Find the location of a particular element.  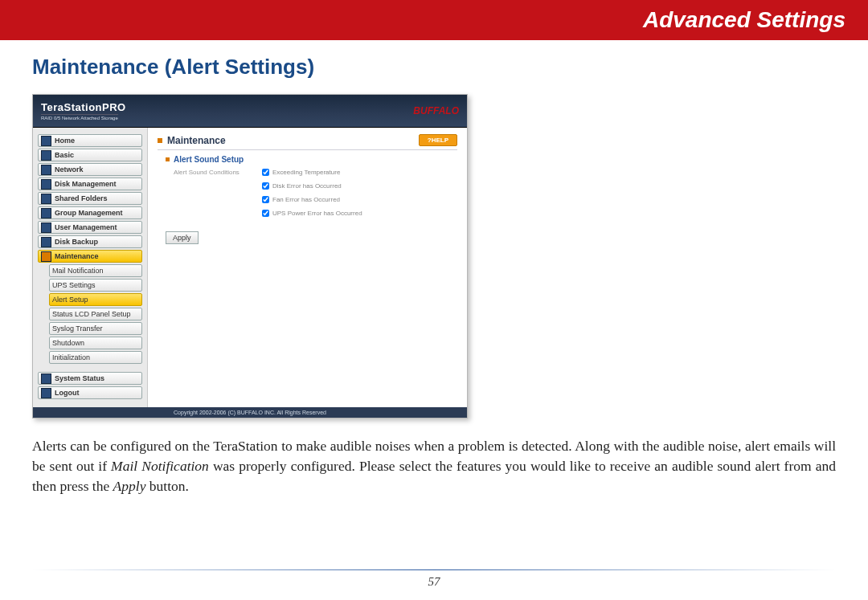

nav-label: Network is located at coordinates (69, 169).